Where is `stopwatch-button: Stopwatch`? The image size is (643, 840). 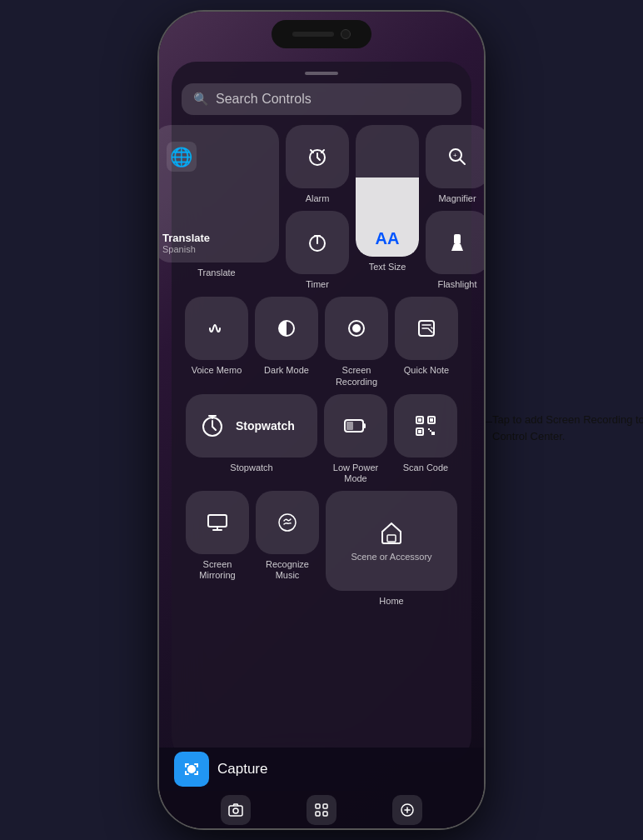
stopwatch-button: Stopwatch is located at coordinates (252, 426).